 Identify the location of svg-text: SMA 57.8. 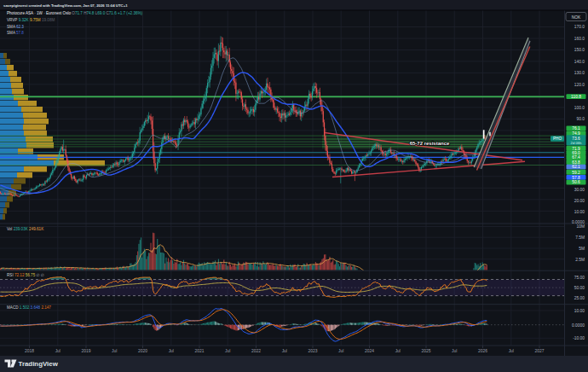
(15, 32).